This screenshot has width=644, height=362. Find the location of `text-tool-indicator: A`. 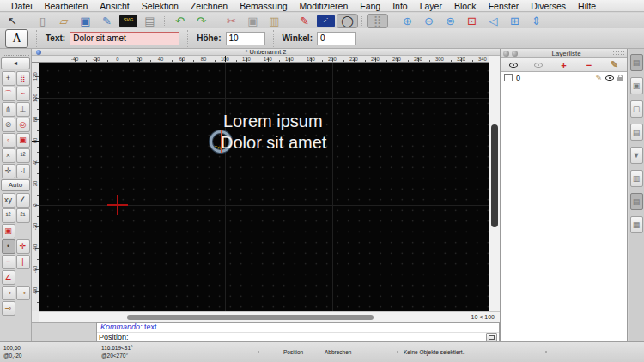

text-tool-indicator: A is located at coordinates (17, 39).